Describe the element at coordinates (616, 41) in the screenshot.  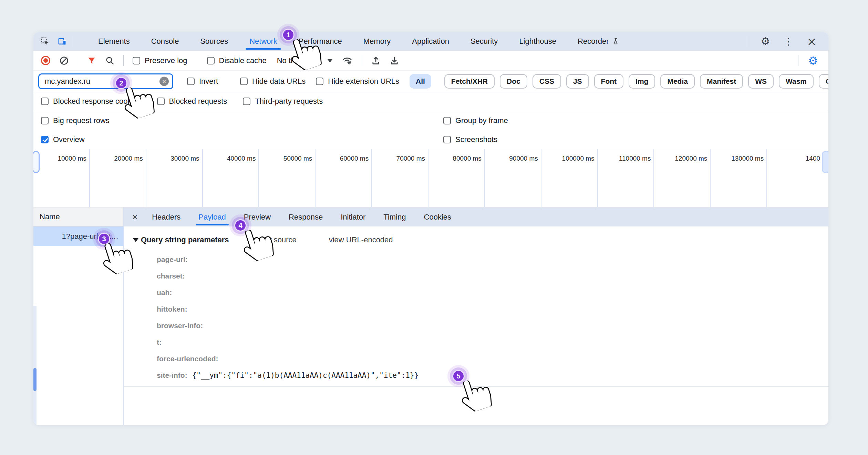
I see `flask-icon` at that location.